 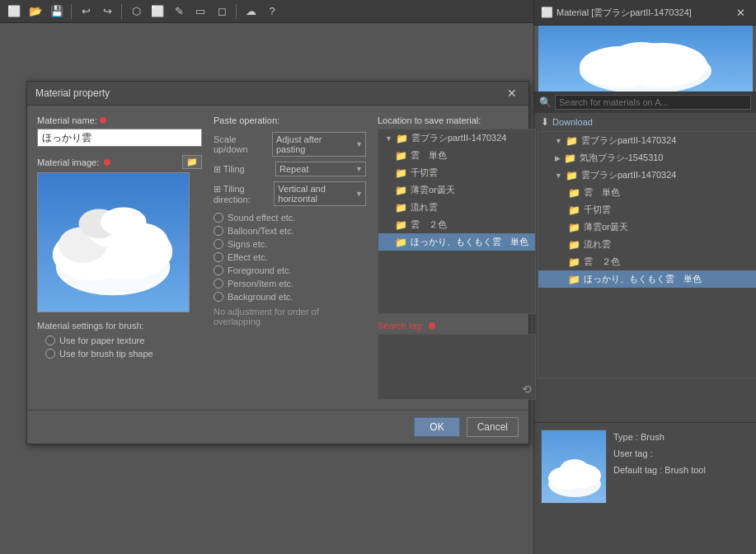 I want to click on download-icon: ⬇, so click(x=545, y=122).